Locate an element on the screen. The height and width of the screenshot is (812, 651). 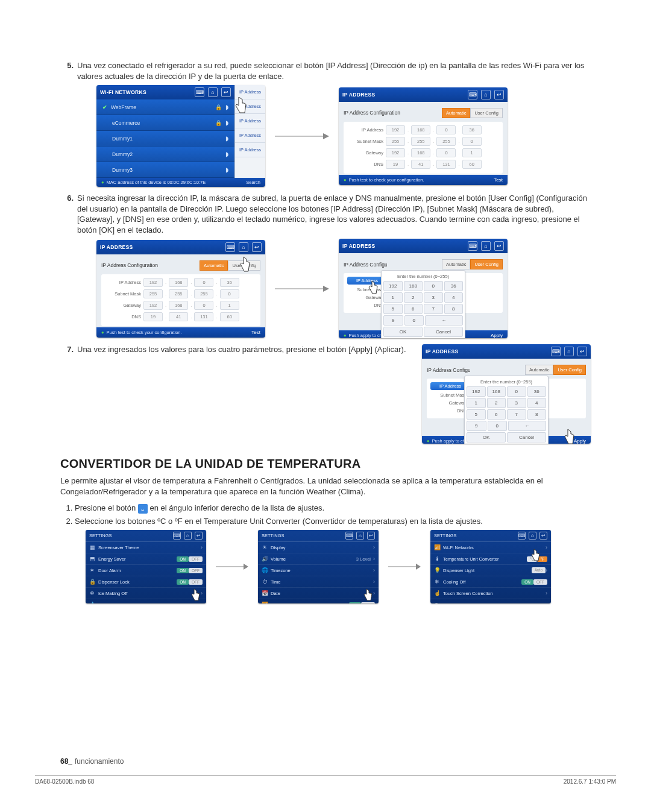
item-icon: 💡 is located at coordinates (437, 570).